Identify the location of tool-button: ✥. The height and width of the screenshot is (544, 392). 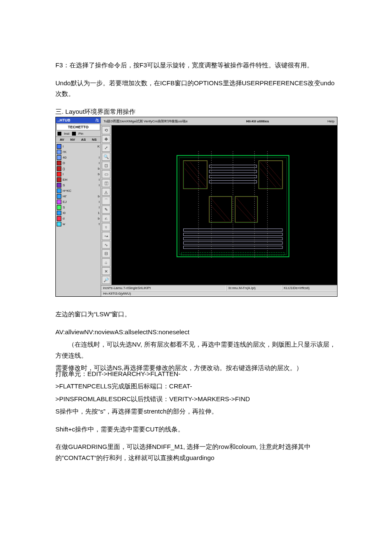
(106, 139).